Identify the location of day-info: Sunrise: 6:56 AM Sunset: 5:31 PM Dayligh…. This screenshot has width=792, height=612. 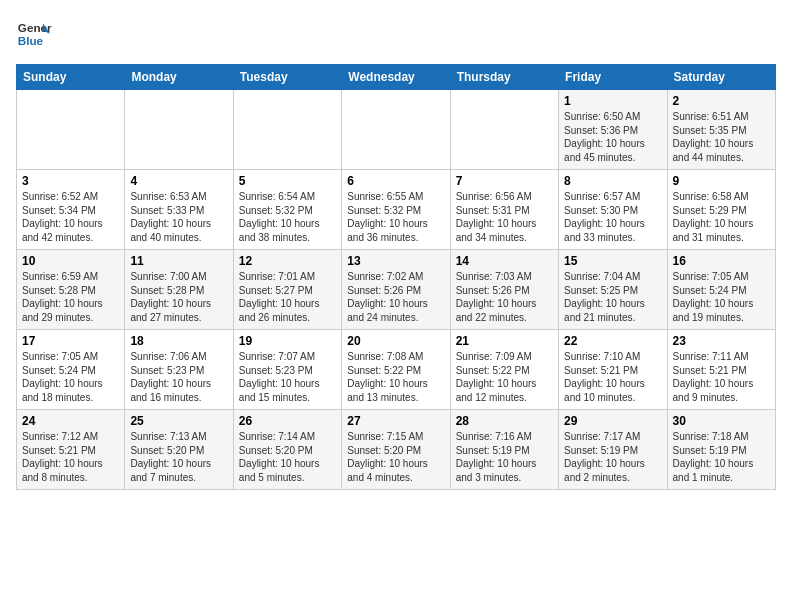
(504, 217).